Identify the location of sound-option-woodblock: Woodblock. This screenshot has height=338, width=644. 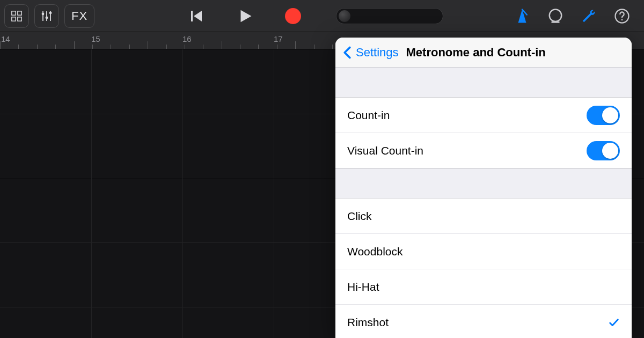
(484, 252).